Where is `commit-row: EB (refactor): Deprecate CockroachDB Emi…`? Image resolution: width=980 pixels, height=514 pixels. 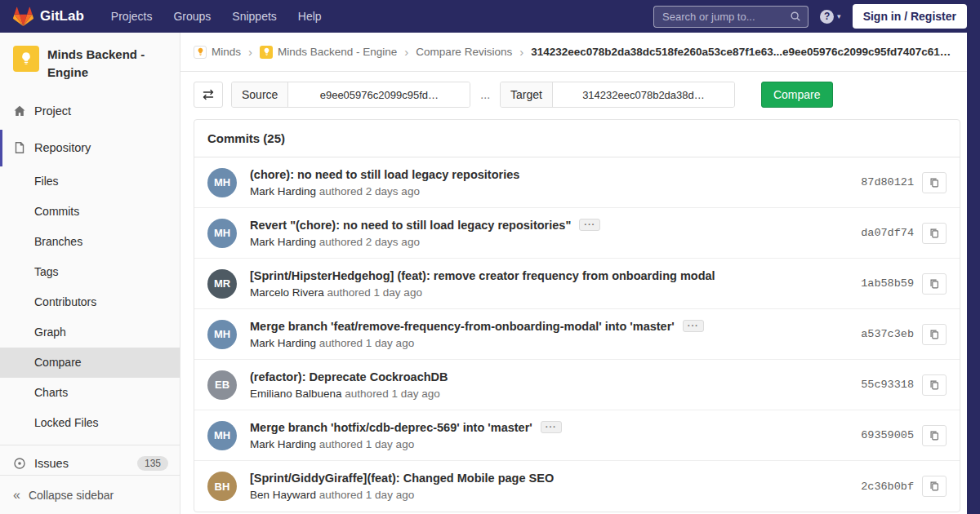 commit-row: EB (refactor): Deprecate CockroachDB Emi… is located at coordinates (577, 385).